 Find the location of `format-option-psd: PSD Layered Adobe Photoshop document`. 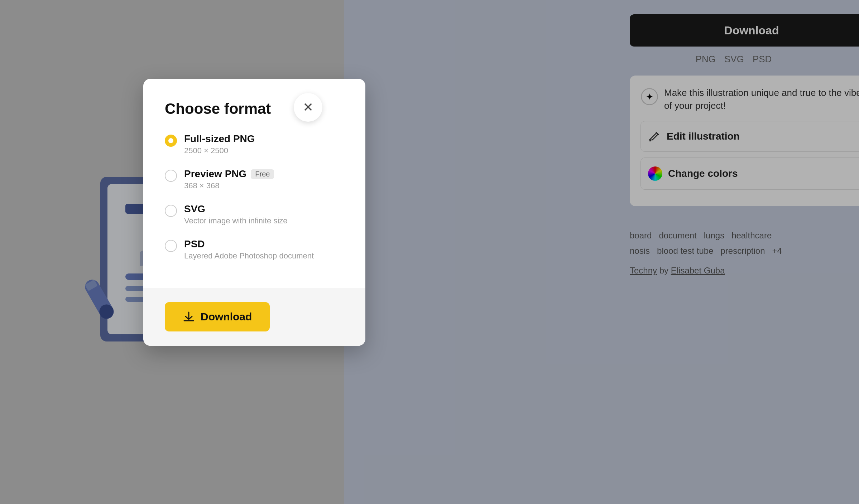

format-option-psd: PSD Layered Adobe Photoshop document is located at coordinates (254, 249).